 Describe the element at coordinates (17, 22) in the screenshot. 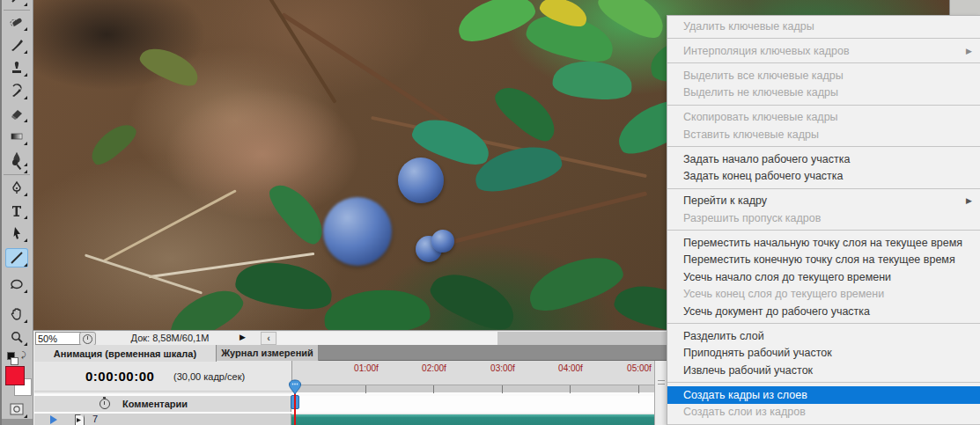

I see `spot-healing-brush-icon` at that location.